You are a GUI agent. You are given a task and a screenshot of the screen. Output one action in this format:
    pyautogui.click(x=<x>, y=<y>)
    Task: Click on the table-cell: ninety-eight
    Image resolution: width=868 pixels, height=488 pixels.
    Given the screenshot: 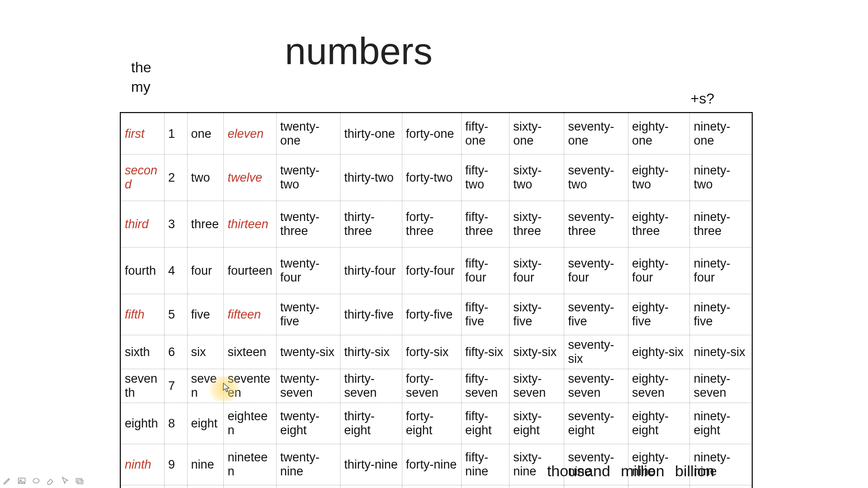 What is the action you would take?
    pyautogui.click(x=721, y=424)
    